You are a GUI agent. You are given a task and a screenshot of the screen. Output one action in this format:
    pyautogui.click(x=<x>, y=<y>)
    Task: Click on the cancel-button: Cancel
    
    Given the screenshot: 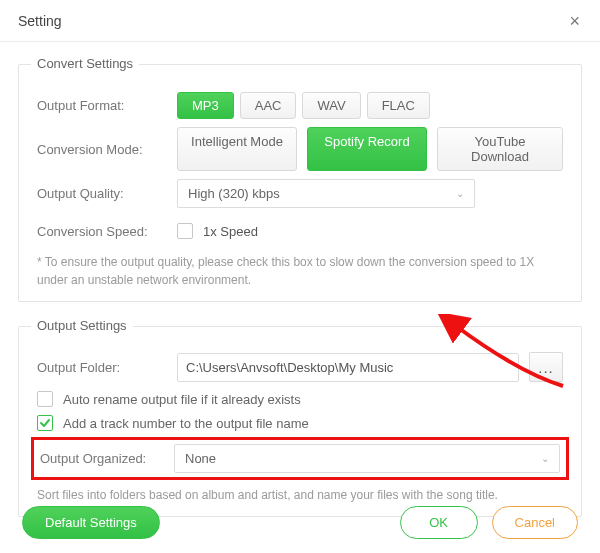 What is the action you would take?
    pyautogui.click(x=535, y=522)
    